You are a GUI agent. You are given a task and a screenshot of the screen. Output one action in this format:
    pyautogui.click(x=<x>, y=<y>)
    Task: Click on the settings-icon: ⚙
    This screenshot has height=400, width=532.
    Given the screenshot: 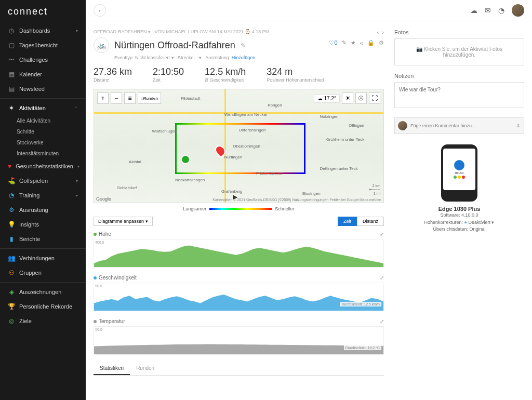 What is the action you would take?
    pyautogui.click(x=381, y=43)
    